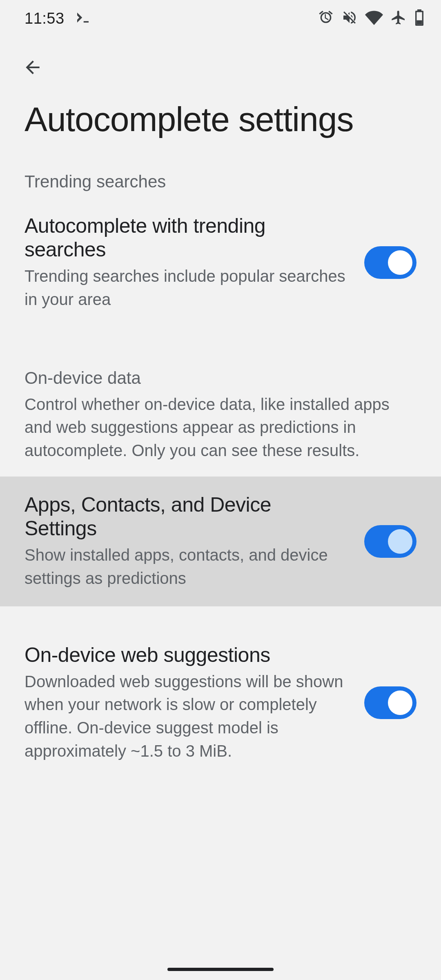 Image resolution: width=441 pixels, height=980 pixels. I want to click on setting-subtitle: Show installed apps, contacts, and devic…, so click(186, 565).